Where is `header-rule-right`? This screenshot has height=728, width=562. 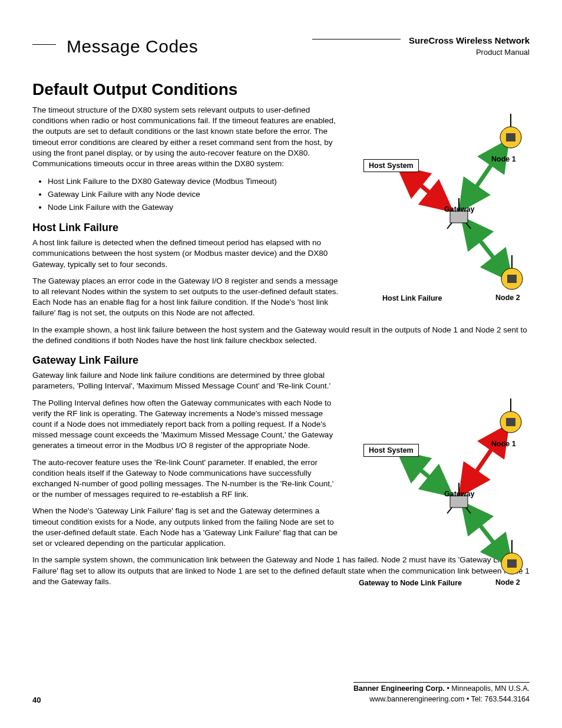 header-rule-right is located at coordinates (356, 39).